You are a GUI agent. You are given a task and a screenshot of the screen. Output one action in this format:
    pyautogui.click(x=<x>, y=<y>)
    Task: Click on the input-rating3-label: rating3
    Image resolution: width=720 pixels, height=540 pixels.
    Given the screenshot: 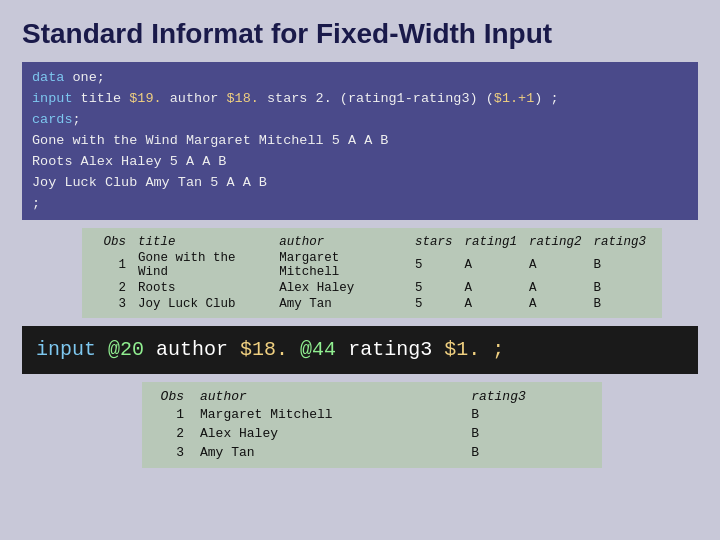 What is the action you would take?
    pyautogui.click(x=396, y=350)
    